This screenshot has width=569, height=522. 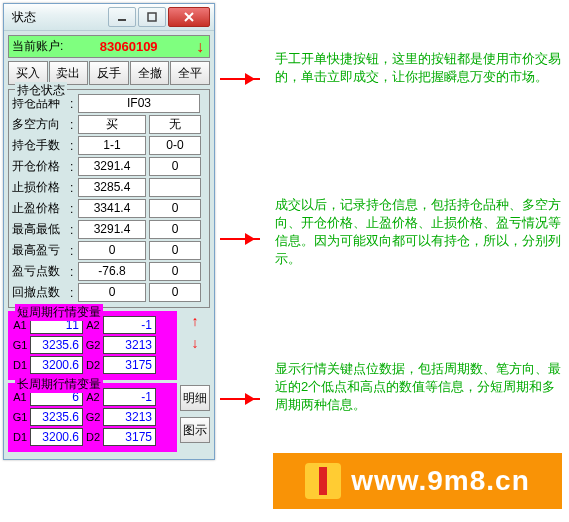 I want to click on maximize-button, so click(x=152, y=17).